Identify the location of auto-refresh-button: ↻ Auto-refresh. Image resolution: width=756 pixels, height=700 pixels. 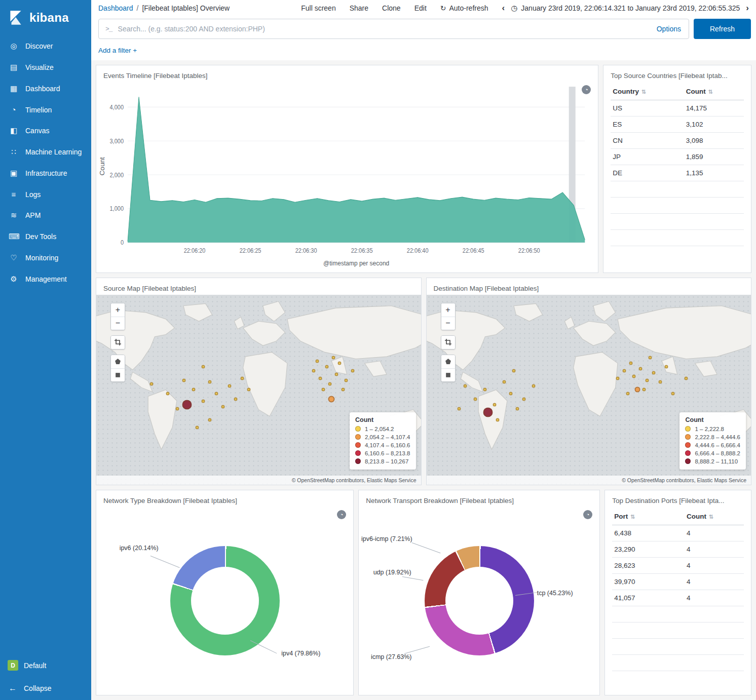
(464, 8).